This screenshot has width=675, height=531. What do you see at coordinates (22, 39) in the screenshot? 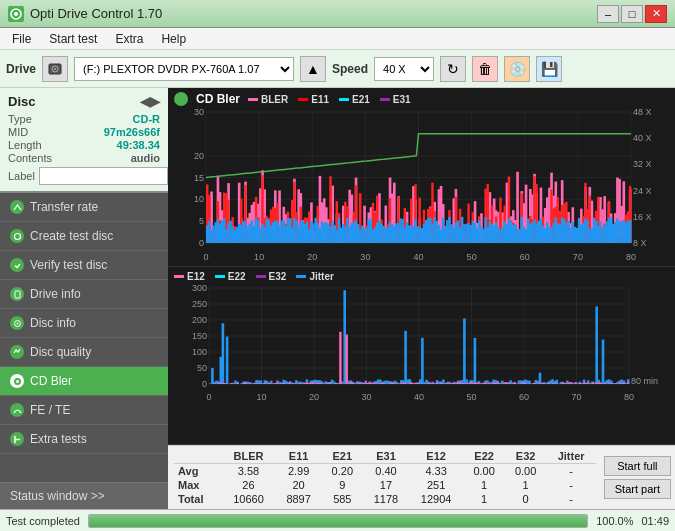
I see `menu-file: File` at bounding box center [22, 39].